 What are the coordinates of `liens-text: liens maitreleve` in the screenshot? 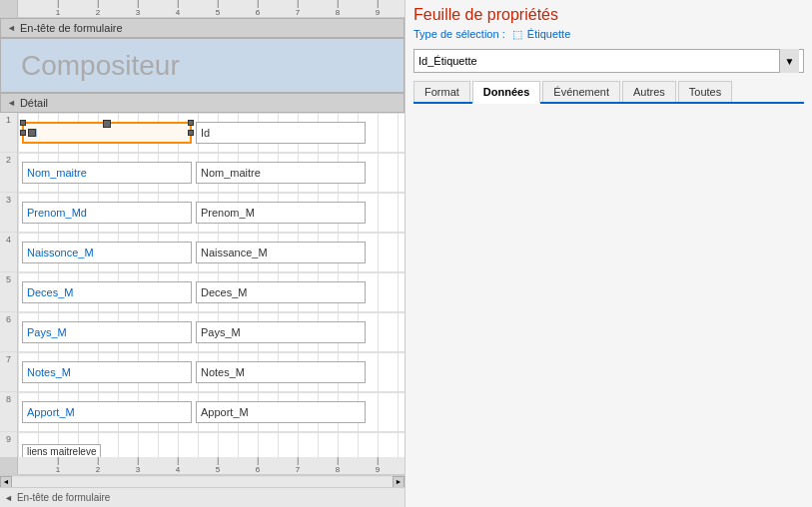 It's located at (62, 451).